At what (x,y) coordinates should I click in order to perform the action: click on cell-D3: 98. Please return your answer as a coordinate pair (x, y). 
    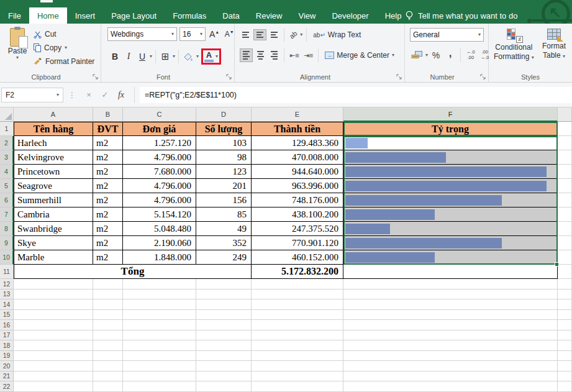
    Looking at the image, I should click on (224, 158).